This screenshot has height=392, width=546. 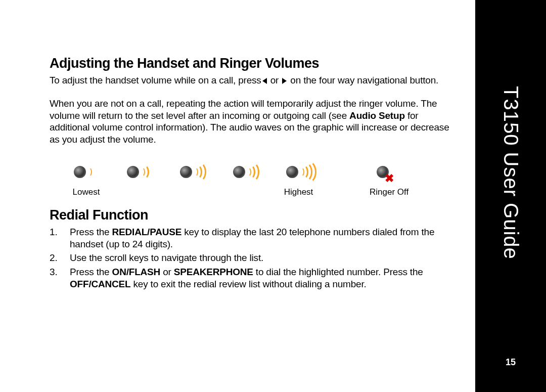 I want to click on list-item: Use the scroll keys to navigate through …, so click(x=252, y=258).